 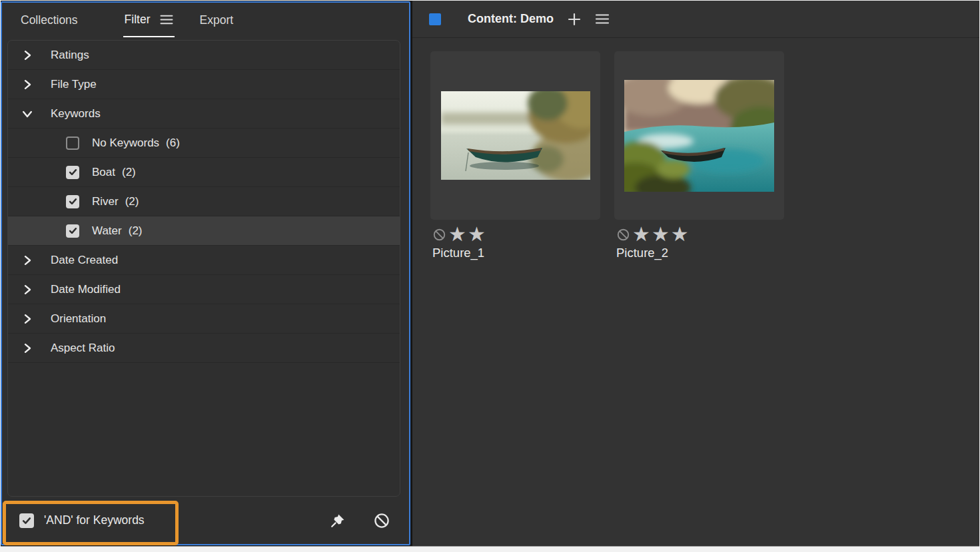 What do you see at coordinates (27, 521) in the screenshot?
I see `and-keywords-checkbox` at bounding box center [27, 521].